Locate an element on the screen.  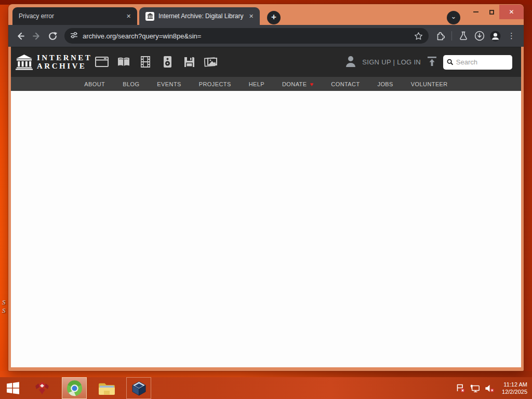
start-button is located at coordinates (13, 388).